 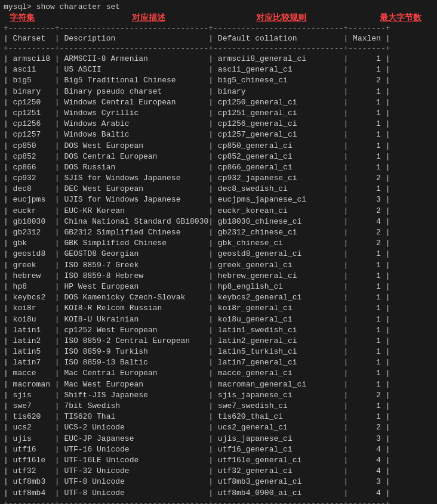 What do you see at coordinates (219, 298) in the screenshot?
I see `table-row: | keybcs2 | DOS Kamenicky Czech-Slovak |…` at bounding box center [219, 298].